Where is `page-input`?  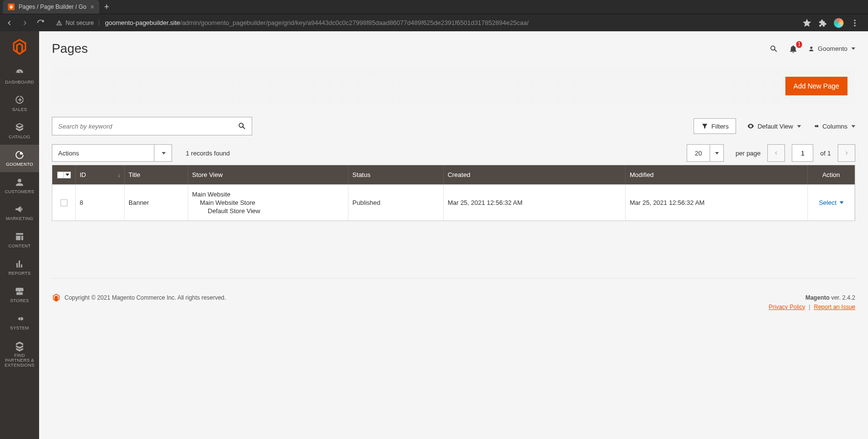
page-input is located at coordinates (803, 153).